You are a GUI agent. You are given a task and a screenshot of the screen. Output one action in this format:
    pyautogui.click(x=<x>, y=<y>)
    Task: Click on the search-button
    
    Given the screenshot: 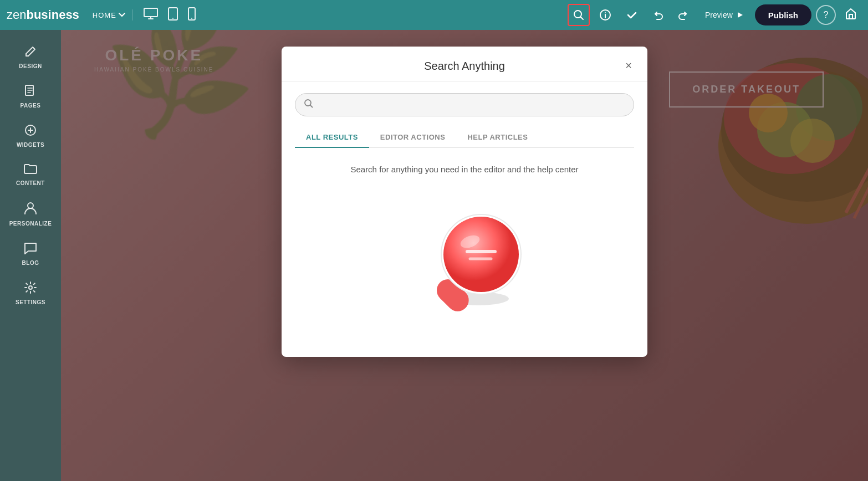 What is the action you would take?
    pyautogui.click(x=579, y=15)
    